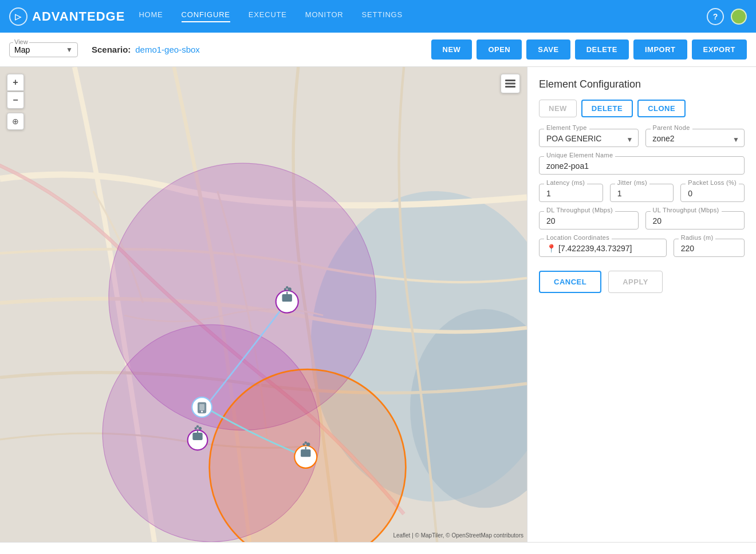 The height and width of the screenshot is (554, 756). What do you see at coordinates (145, 49) in the screenshot?
I see `scenario-info: Scenario: demo1-geo-sbox` at bounding box center [145, 49].